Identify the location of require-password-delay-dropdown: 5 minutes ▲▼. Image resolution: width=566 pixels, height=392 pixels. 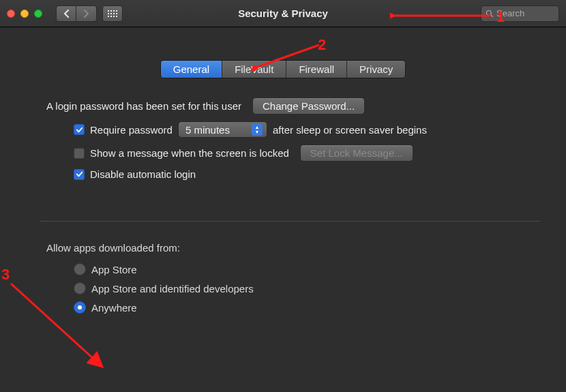
(222, 130).